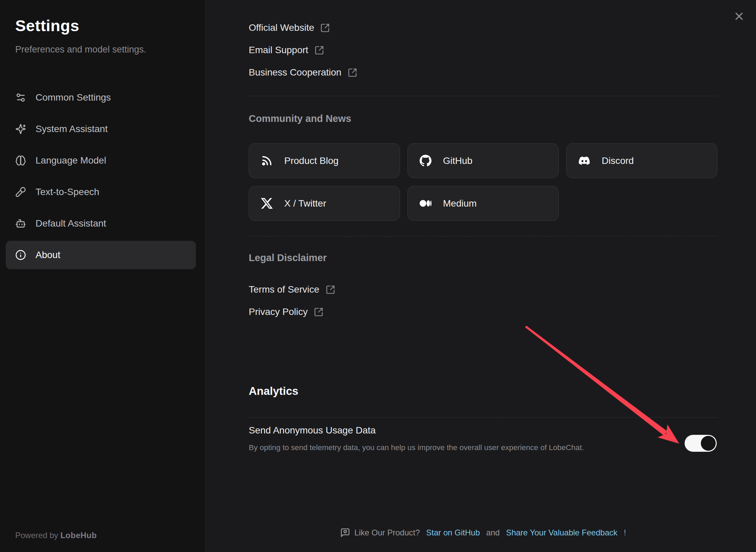 This screenshot has height=552, width=756. I want to click on lobehub-brand: LobeHub, so click(79, 535).